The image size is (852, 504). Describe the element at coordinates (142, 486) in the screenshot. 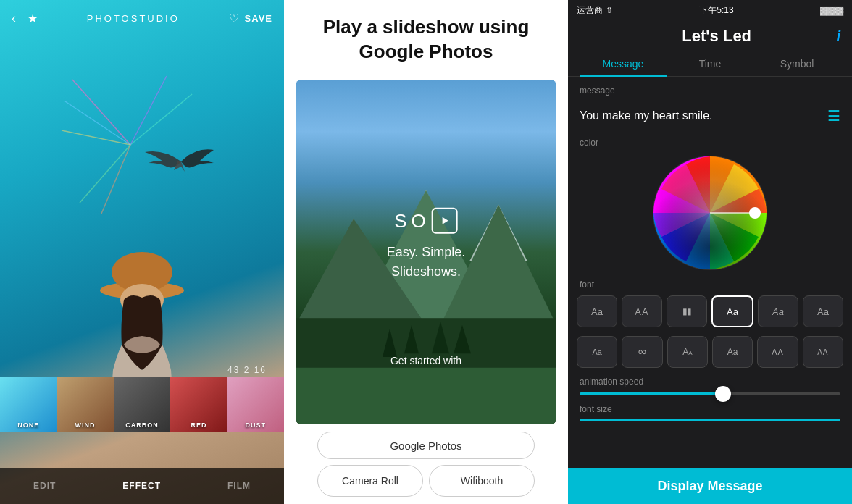

I see `bottom-navigation: EDIT EFFECT FILM` at that location.